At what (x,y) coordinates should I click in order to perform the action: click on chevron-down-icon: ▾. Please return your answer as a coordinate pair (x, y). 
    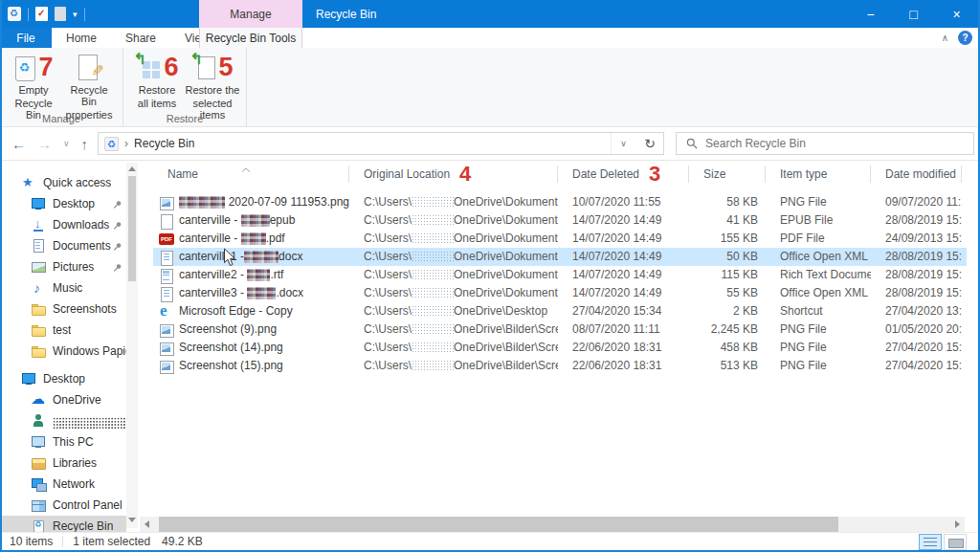
    Looking at the image, I should click on (75, 14).